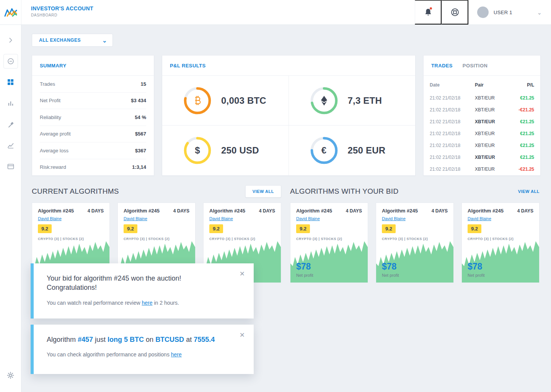 This screenshot has height=392, width=551. I want to click on toast-body-text: You can watch real performance review, so click(94, 303).